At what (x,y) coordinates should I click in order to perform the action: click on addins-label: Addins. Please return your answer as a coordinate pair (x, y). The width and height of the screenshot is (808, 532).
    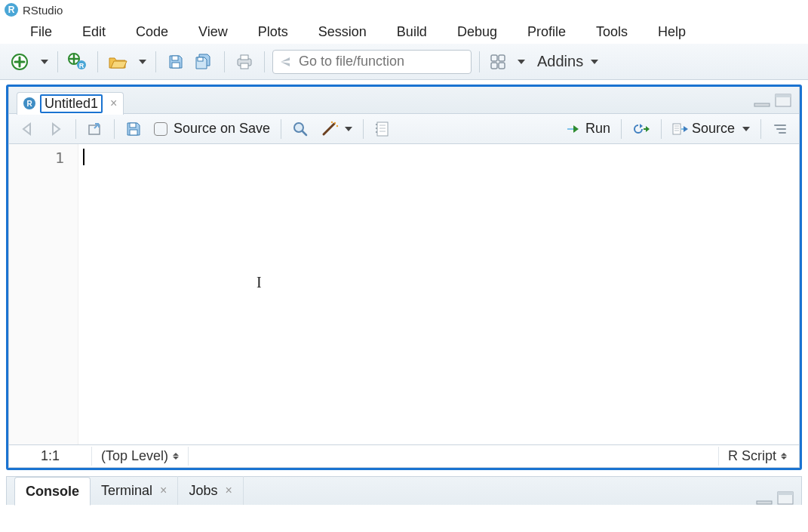
    Looking at the image, I should click on (560, 62).